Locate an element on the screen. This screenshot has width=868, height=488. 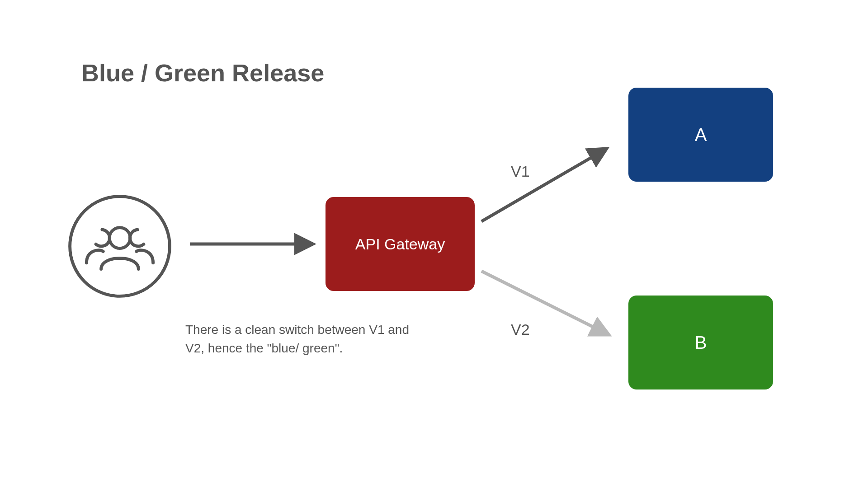
api-gateway-box: API Gateway is located at coordinates (400, 244).